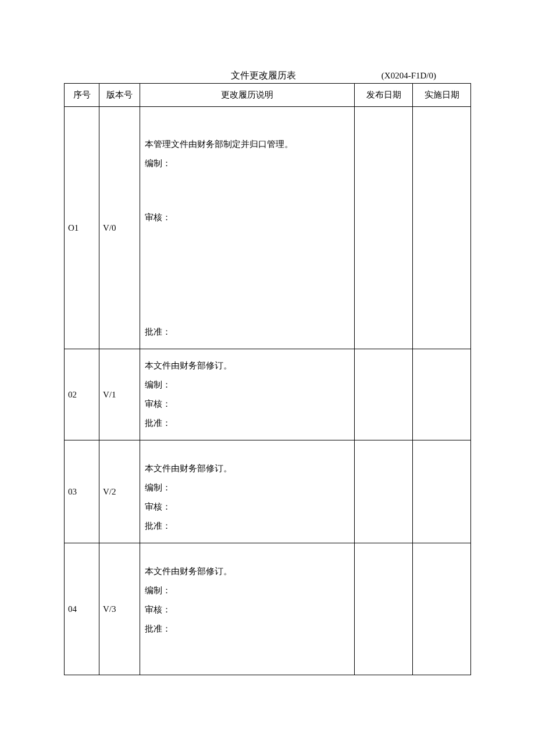 The height and width of the screenshot is (756, 535). Describe the element at coordinates (426, 76) in the screenshot. I see `document-code: (X0204-F1D/0)` at that location.